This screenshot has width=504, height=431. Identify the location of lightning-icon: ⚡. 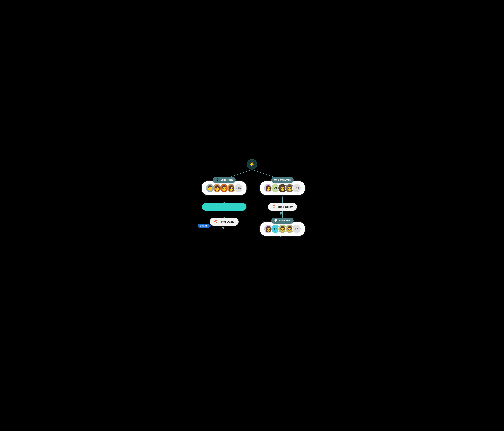
(252, 164).